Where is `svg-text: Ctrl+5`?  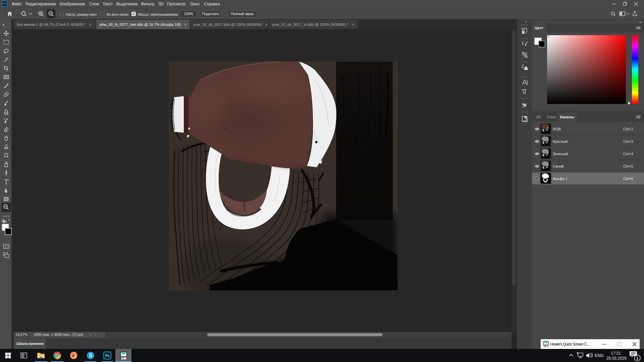
svg-text: Ctrl+5 is located at coordinates (628, 166).